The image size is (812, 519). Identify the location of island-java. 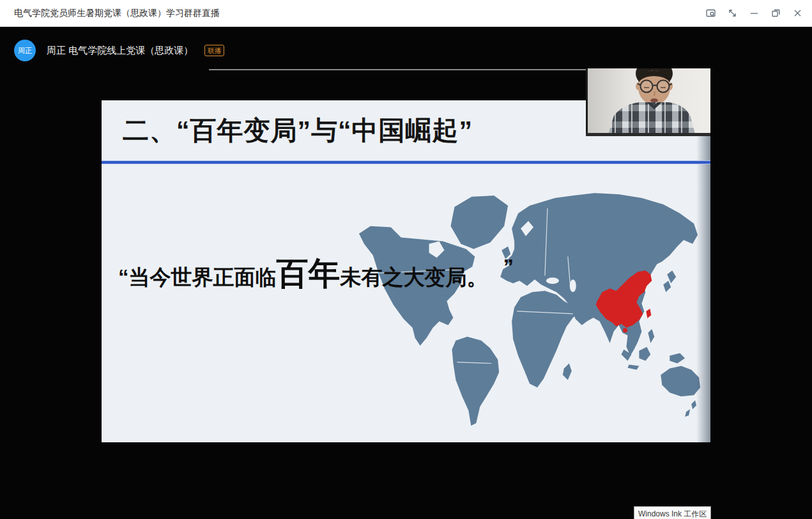
(633, 368).